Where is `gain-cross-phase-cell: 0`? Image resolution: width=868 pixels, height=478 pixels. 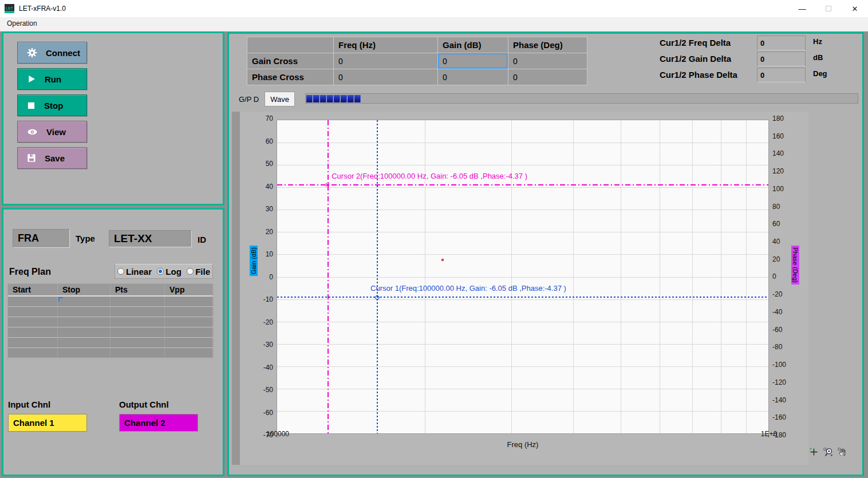
gain-cross-phase-cell: 0 is located at coordinates (547, 61).